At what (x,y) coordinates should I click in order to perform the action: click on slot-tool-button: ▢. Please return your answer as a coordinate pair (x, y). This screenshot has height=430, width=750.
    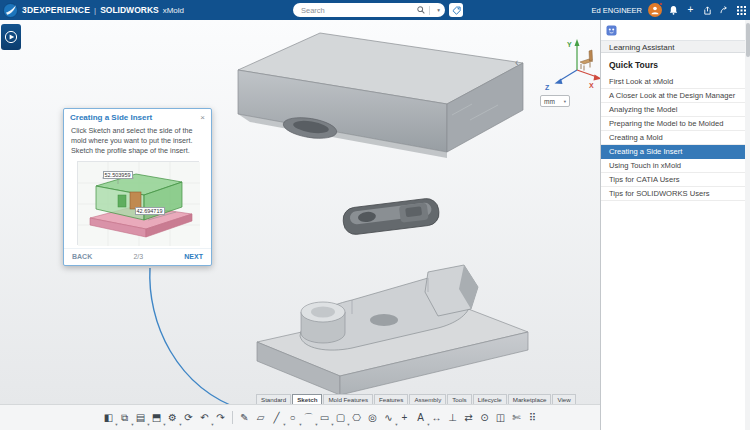
    Looking at the image, I should click on (340, 418).